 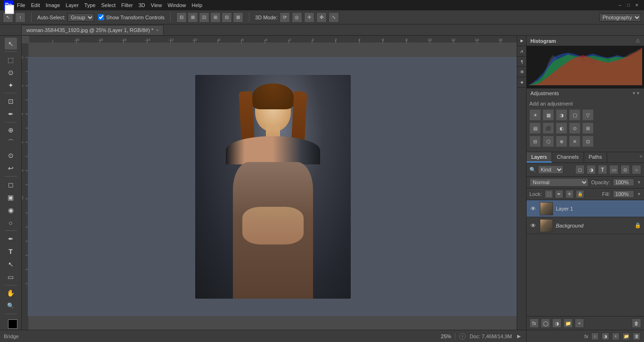 What do you see at coordinates (21, 5) in the screenshot?
I see `menu-file: File` at bounding box center [21, 5].